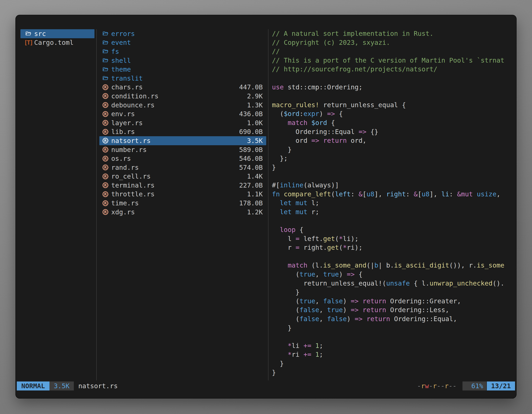 This screenshot has width=532, height=414. I want to click on file-size: 574.0B, so click(251, 168).